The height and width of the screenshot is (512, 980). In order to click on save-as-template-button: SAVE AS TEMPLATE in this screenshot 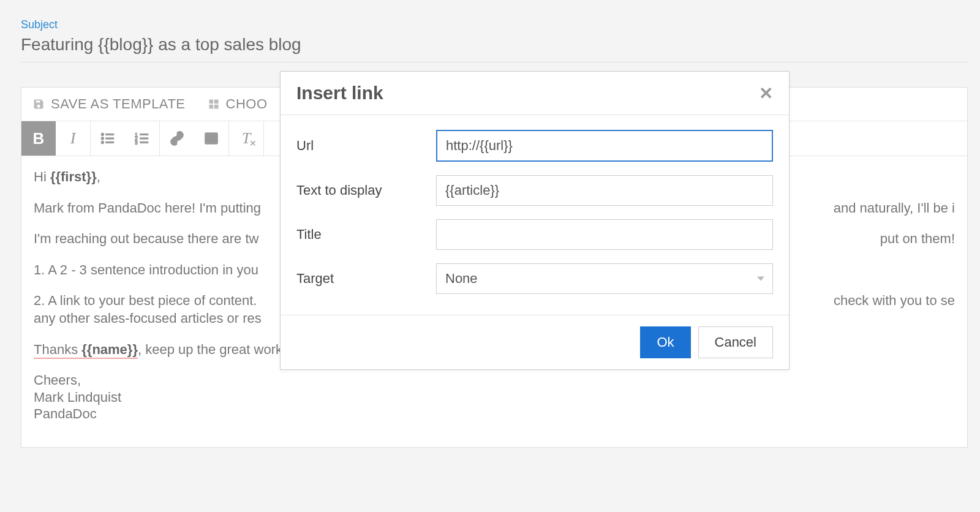, I will do `click(109, 104)`.